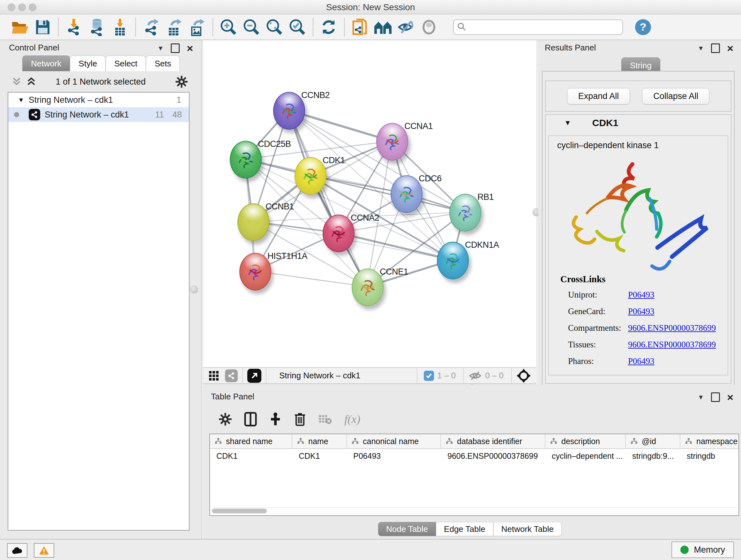 The height and width of the screenshot is (560, 741). I want to click on edge-CCNA2-CDKN1A, so click(395, 246).